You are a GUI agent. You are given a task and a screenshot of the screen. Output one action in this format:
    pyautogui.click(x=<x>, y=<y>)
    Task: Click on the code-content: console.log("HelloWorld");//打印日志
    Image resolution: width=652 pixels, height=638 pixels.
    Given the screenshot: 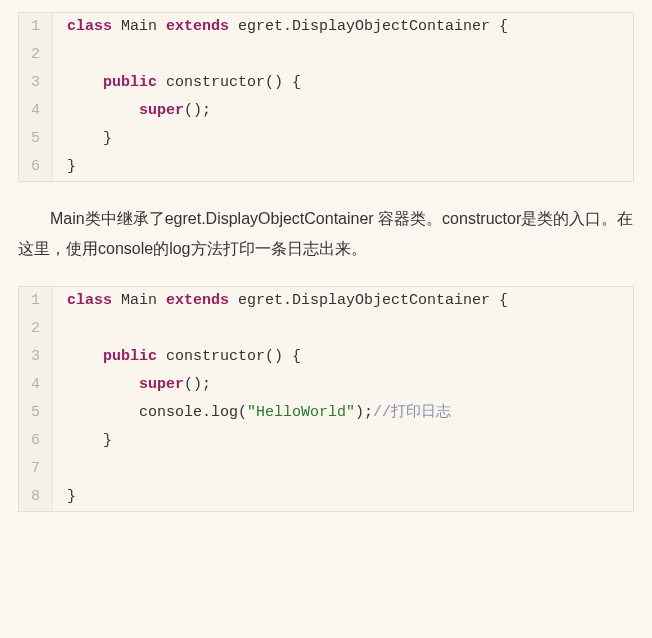 What is the action you would take?
    pyautogui.click(x=252, y=413)
    